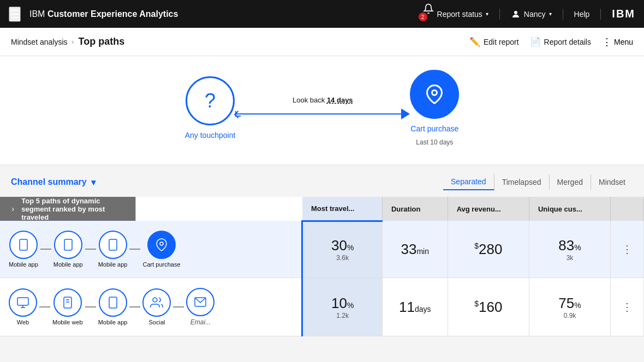  Describe the element at coordinates (210, 101) in the screenshot. I see `any-touchpoint-circle: ?` at that location.